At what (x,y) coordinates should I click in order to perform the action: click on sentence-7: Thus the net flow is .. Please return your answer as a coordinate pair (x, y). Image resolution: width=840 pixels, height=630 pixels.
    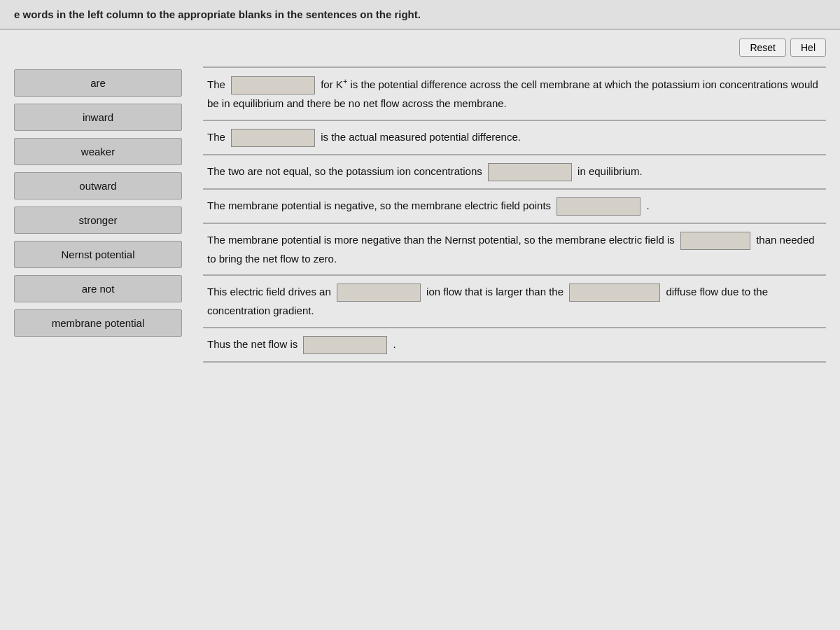
    Looking at the image, I should click on (514, 346).